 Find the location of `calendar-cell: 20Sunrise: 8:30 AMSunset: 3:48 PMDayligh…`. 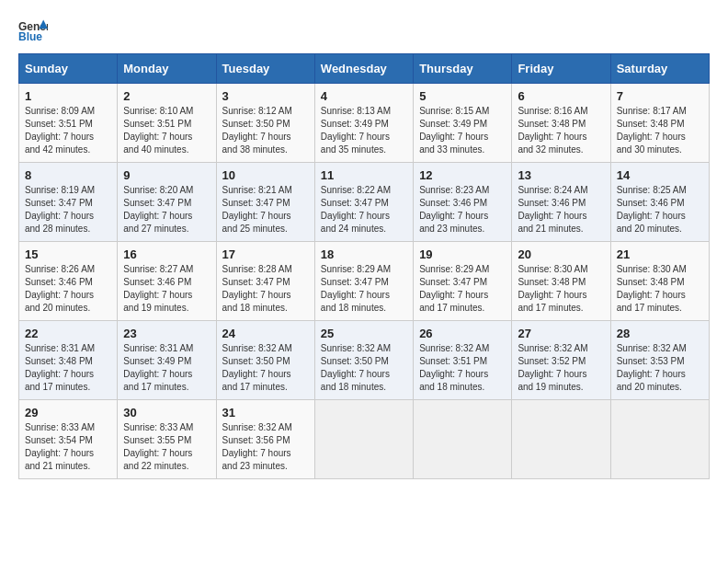

calendar-cell: 20Sunrise: 8:30 AMSunset: 3:48 PMDayligh… is located at coordinates (561, 282).